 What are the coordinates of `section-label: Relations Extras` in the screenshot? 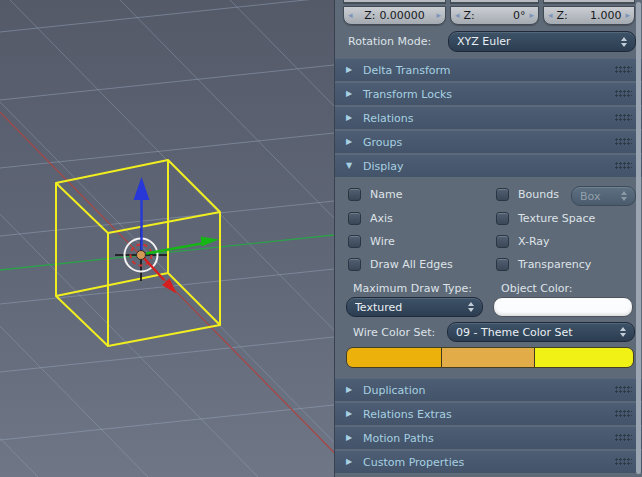 It's located at (408, 414).